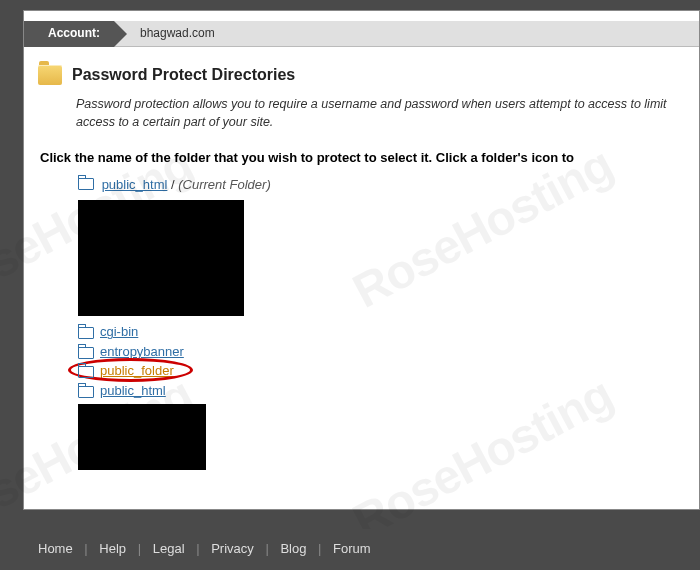 The height and width of the screenshot is (570, 700). What do you see at coordinates (69, 34) in the screenshot?
I see `account-label: Account:` at bounding box center [69, 34].